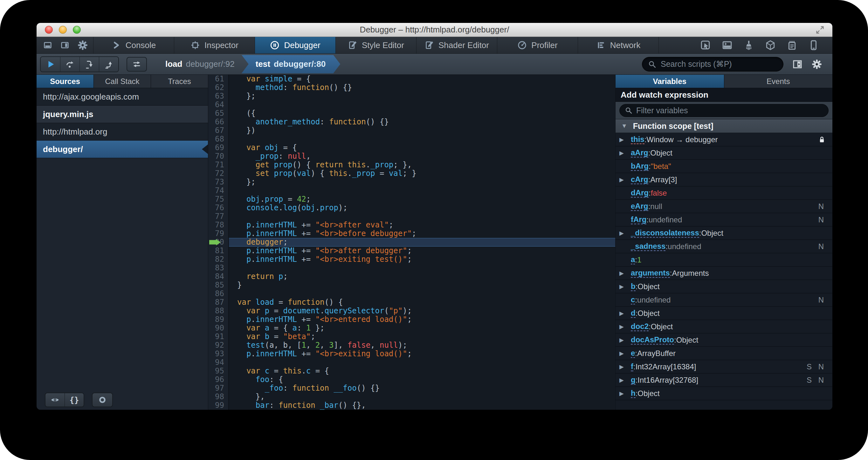 The width and height of the screenshot is (868, 460). I want to click on zoom-button, so click(77, 30).